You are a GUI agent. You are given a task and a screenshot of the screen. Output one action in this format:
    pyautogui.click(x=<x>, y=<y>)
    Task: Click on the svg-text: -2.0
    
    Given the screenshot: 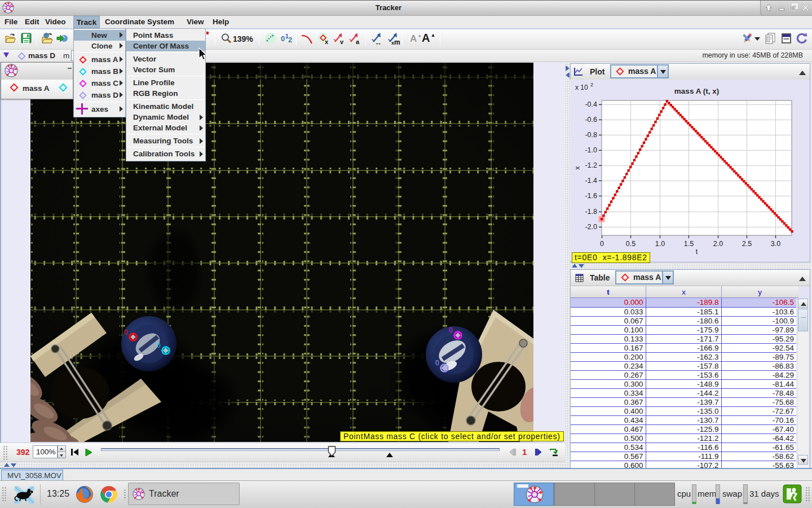 What is the action you would take?
    pyautogui.click(x=591, y=227)
    